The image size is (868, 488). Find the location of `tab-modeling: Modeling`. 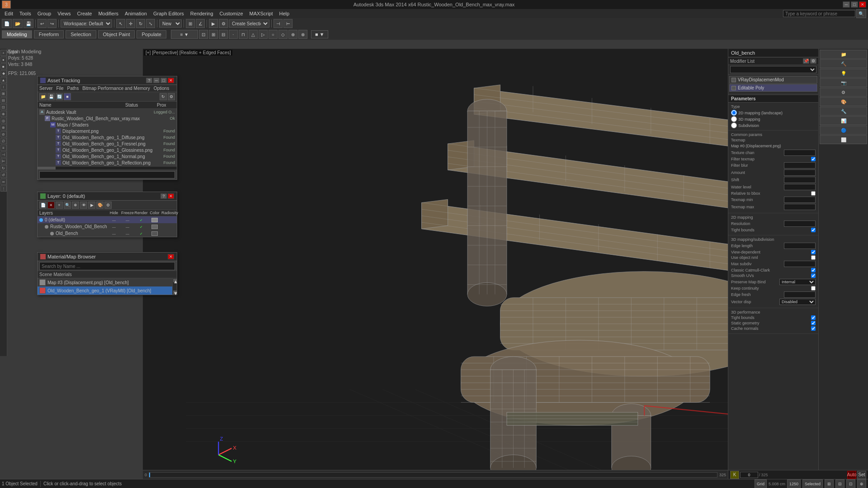

tab-modeling: Modeling is located at coordinates (17, 34).